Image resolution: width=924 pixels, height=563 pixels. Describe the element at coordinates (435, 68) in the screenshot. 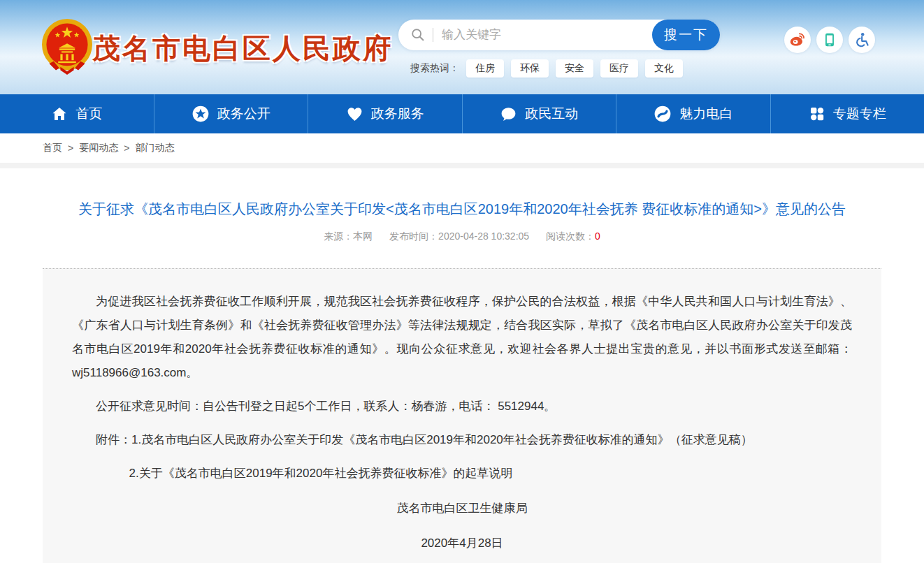

I see `hot-words-label: 搜索热词：` at that location.